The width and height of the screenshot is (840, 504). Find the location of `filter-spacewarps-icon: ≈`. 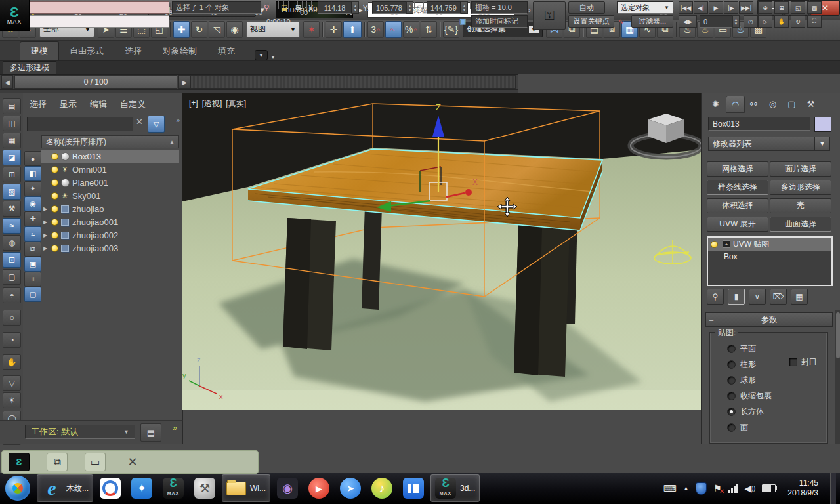

filter-spacewarps-icon: ≈ is located at coordinates (33, 234).